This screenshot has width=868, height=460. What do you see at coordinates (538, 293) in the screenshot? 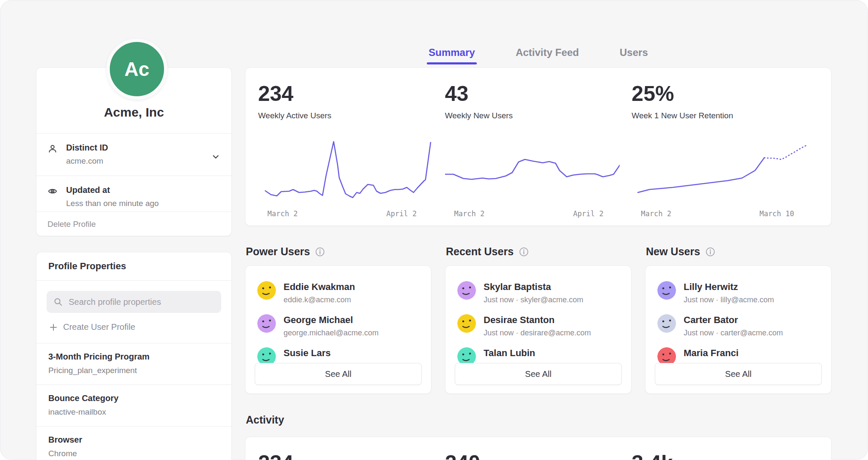
I see `list-item: Skylar Baptista Just now · skyler@acme.c…` at bounding box center [538, 293].